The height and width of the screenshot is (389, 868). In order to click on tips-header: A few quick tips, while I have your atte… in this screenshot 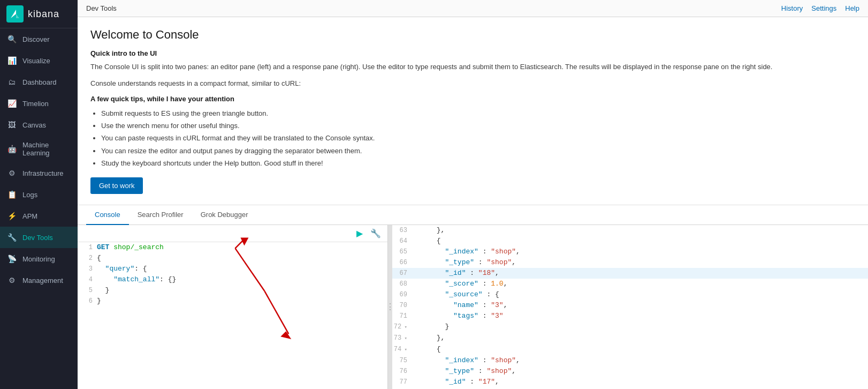, I will do `click(473, 99)`.